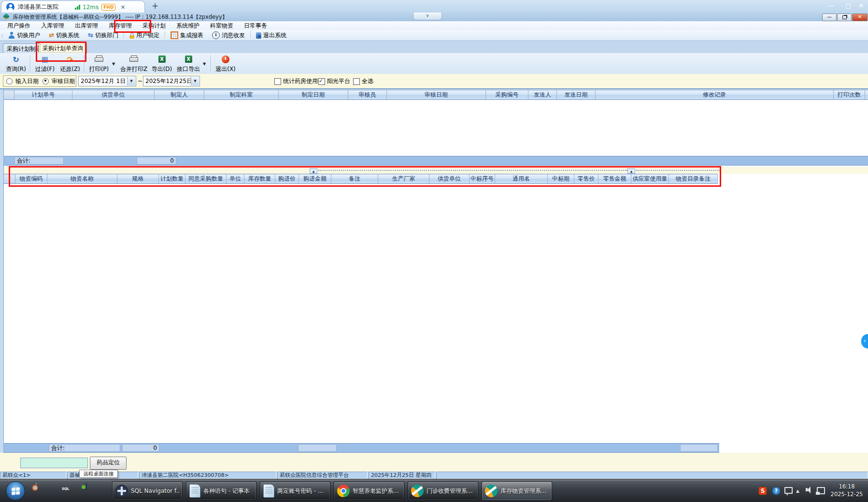  I want to click on switch-system-button: ⇄切换系统, so click(64, 35).